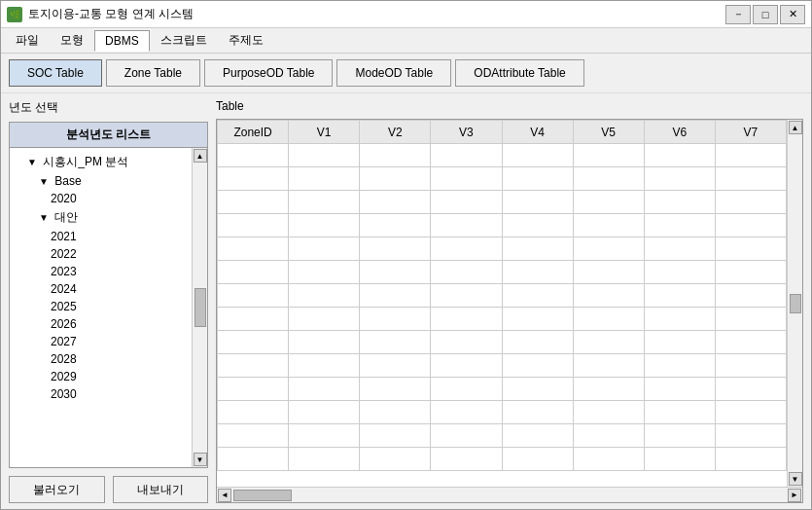 The height and width of the screenshot is (510, 812). What do you see at coordinates (795, 479) in the screenshot?
I see `table-scroll-down: ▼` at bounding box center [795, 479].